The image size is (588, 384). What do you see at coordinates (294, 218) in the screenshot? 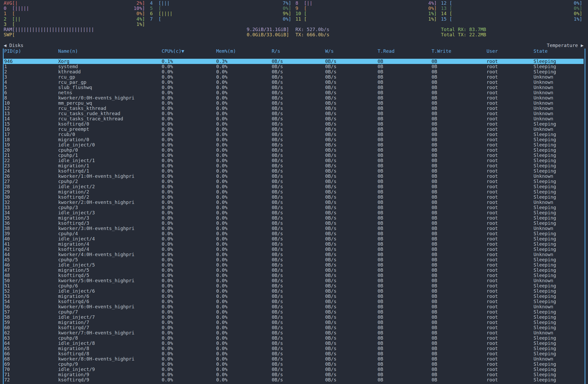
I see `table-row: 35migration/30.0%0.0%0B/s0B/s0B0BrootSle…` at bounding box center [294, 218].